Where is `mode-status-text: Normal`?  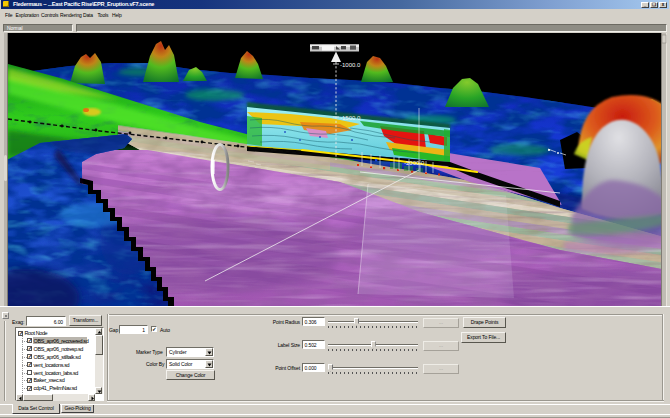
mode-status-text: Normal is located at coordinates (15, 28).